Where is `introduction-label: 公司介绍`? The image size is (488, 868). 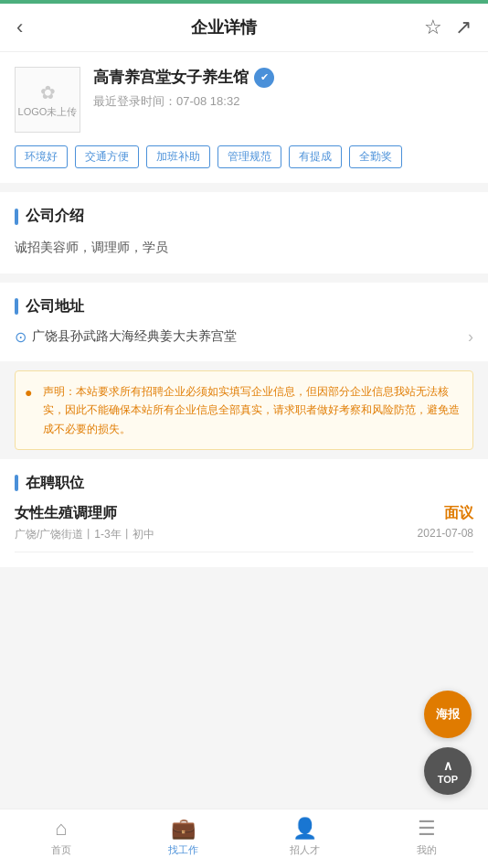 introduction-label: 公司介绍 is located at coordinates (55, 216).